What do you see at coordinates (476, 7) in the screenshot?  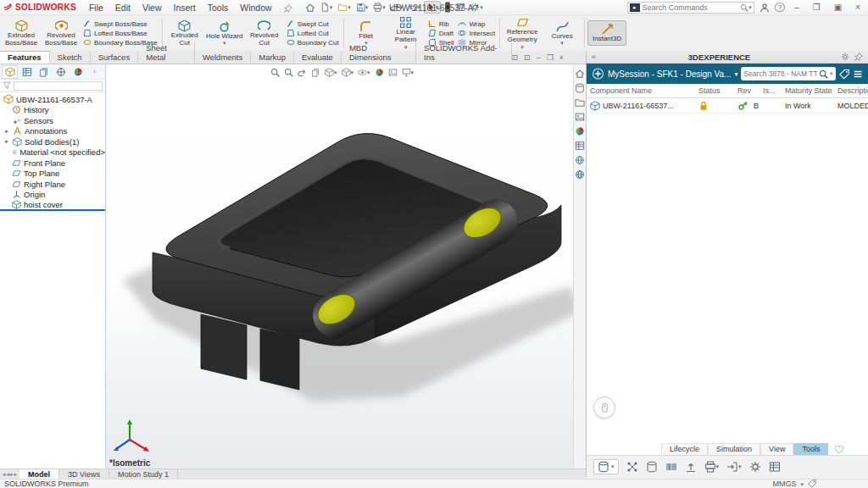 I see `options-button: ▾` at bounding box center [476, 7].